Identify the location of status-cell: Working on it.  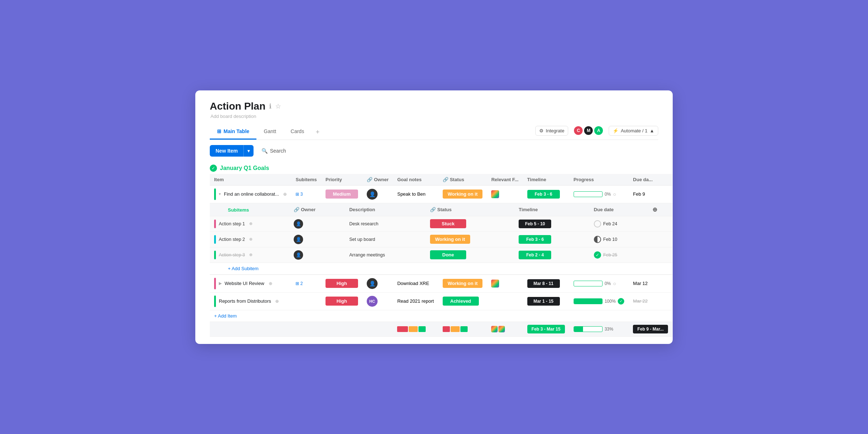
(463, 194).